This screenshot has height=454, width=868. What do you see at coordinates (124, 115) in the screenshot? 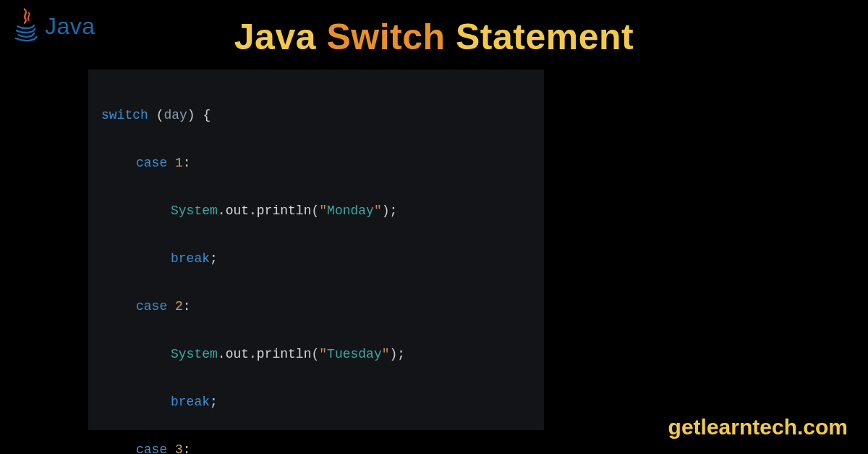
I see `kw-switch: switch` at bounding box center [124, 115].